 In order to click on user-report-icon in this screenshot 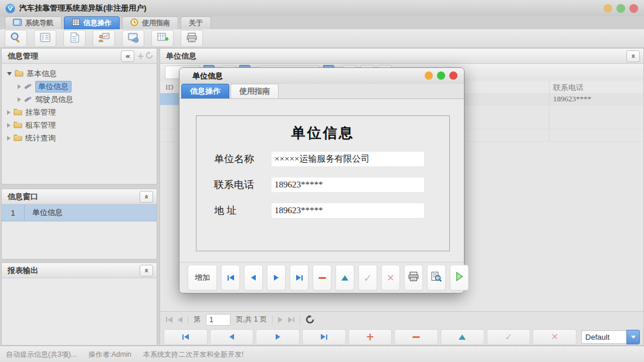, I will do `click(104, 39)`.